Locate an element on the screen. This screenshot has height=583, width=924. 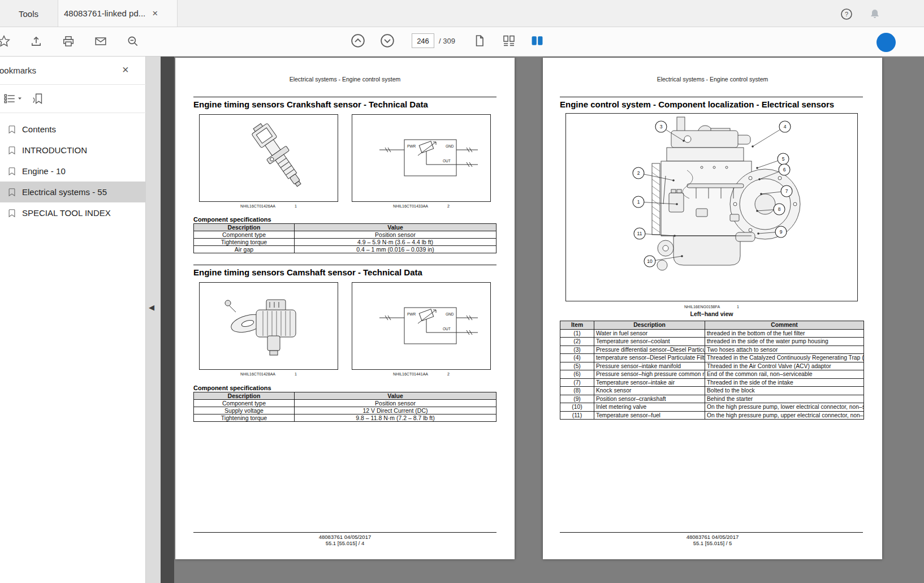
table-cell: (10) is located at coordinates (577, 407).